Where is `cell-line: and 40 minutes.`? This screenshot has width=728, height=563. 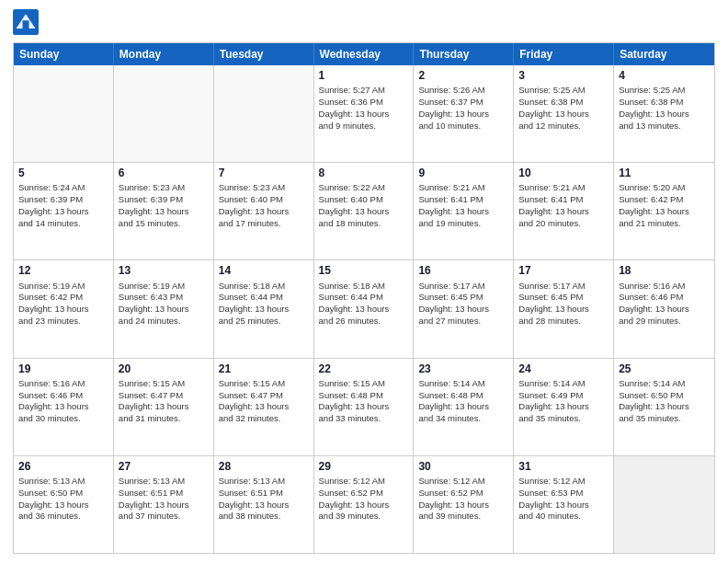 cell-line: and 40 minutes. is located at coordinates (563, 517).